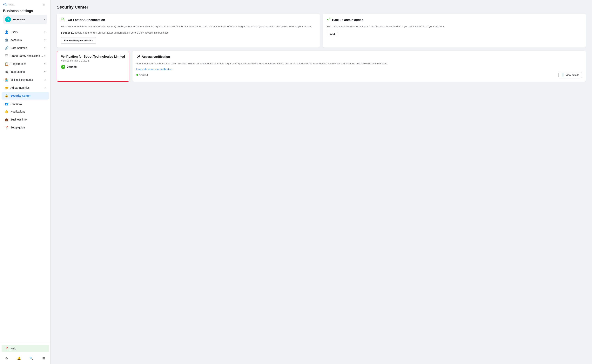  What do you see at coordinates (321, 66) in the screenshot?
I see `bottom-cards-row: Verification for Sobot Technologies Limi…` at bounding box center [321, 66].